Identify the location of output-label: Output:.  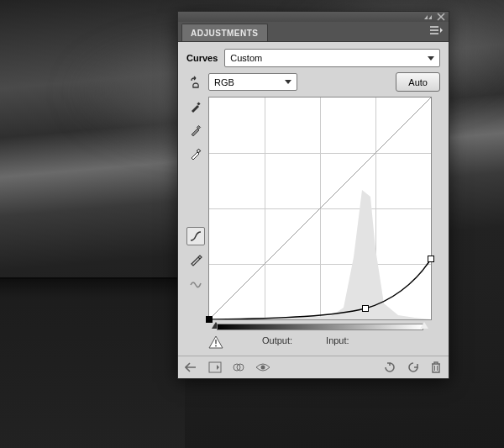
(277, 342).